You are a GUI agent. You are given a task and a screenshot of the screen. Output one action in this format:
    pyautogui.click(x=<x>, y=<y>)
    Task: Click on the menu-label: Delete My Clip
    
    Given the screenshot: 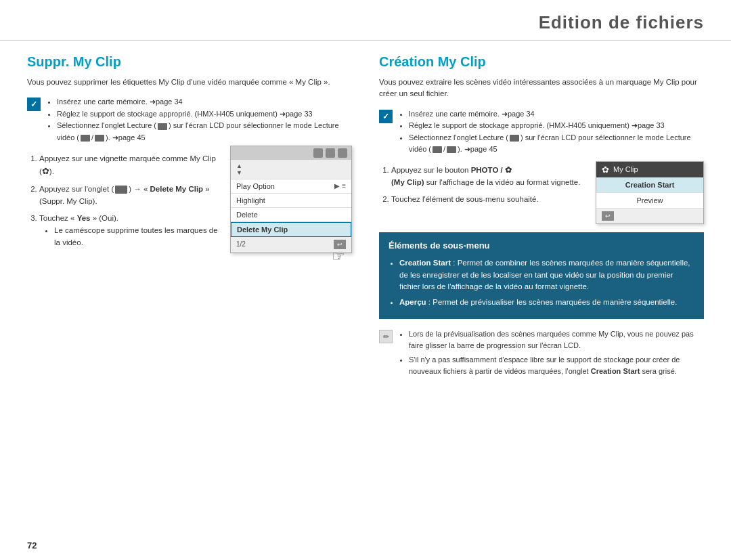 What is the action you would take?
    pyautogui.click(x=263, y=230)
    